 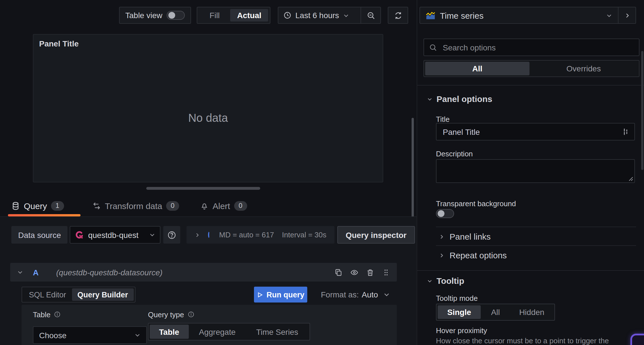 What do you see at coordinates (144, 15) in the screenshot?
I see `table-view-label: Table view` at bounding box center [144, 15].